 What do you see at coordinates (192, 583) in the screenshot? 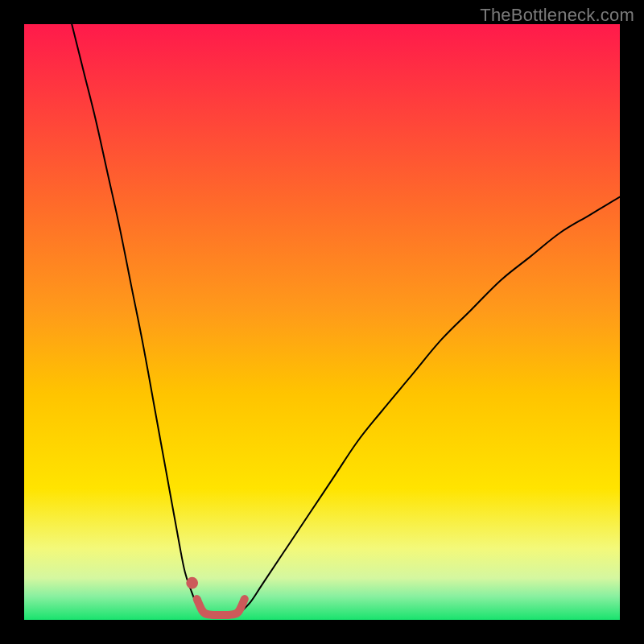
I see `annotation-layer` at bounding box center [192, 583].